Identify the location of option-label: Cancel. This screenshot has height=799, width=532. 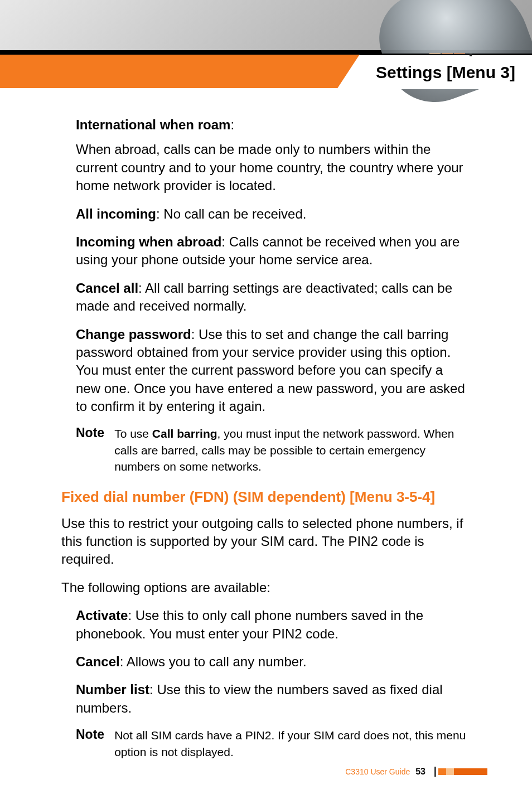
(98, 661).